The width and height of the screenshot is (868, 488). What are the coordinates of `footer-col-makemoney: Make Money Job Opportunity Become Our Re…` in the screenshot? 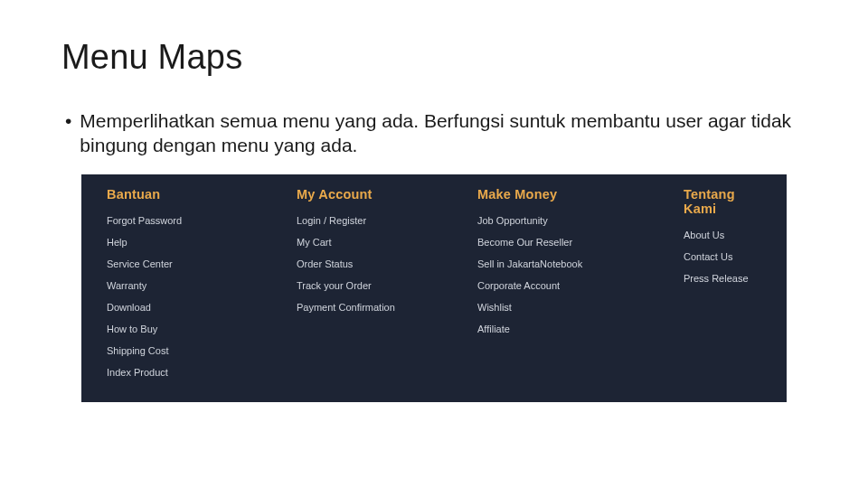 It's located at (580, 286).